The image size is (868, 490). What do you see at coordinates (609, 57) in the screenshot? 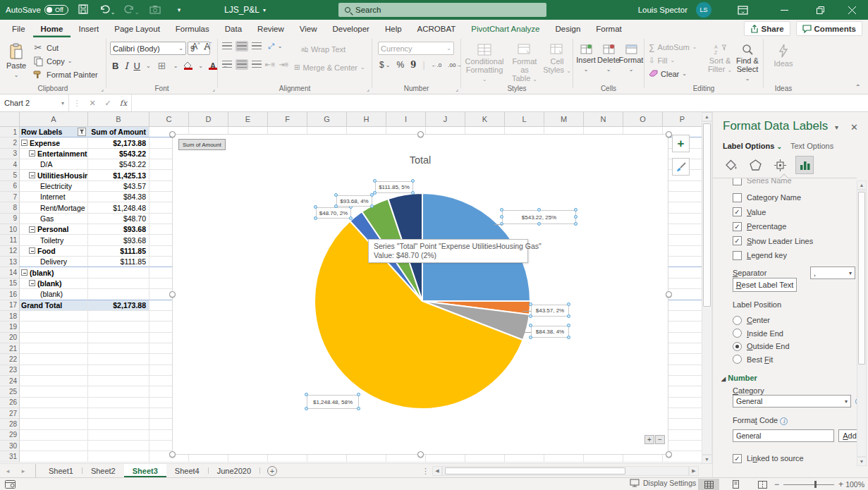
I see `delete-cells-button: Delete⌄` at bounding box center [609, 57].